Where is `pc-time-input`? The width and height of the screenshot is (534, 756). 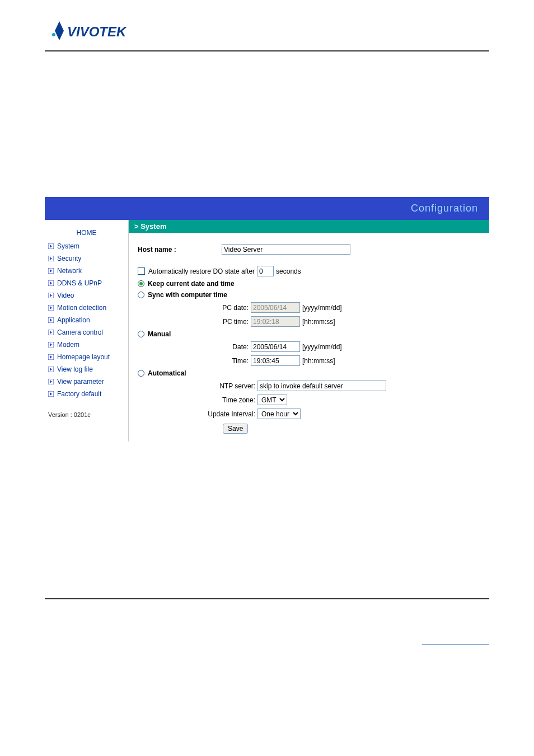
pc-time-input is located at coordinates (275, 321).